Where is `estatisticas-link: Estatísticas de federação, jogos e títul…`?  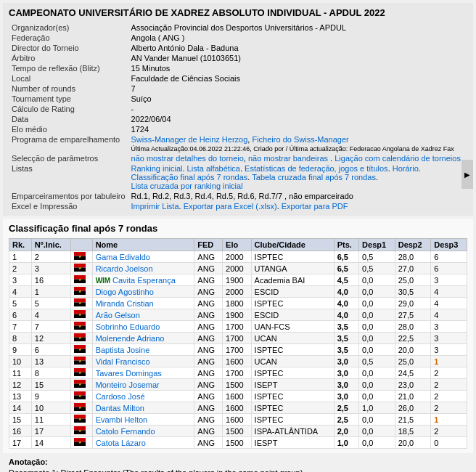
estatisticas-link: Estatísticas de federação, jogos e títul… is located at coordinates (316, 168).